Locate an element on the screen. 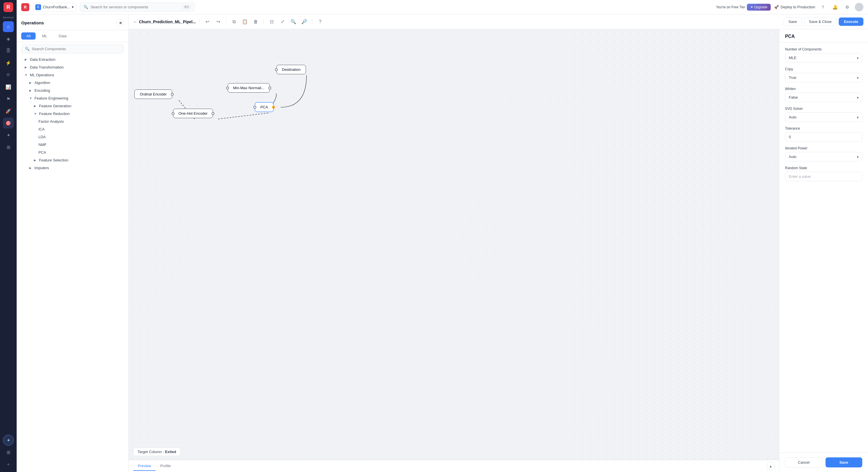 Image resolution: width=868 pixels, height=472 pixels. canvas-title: Churn_Prediction_ML_Pipel... is located at coordinates (167, 22).